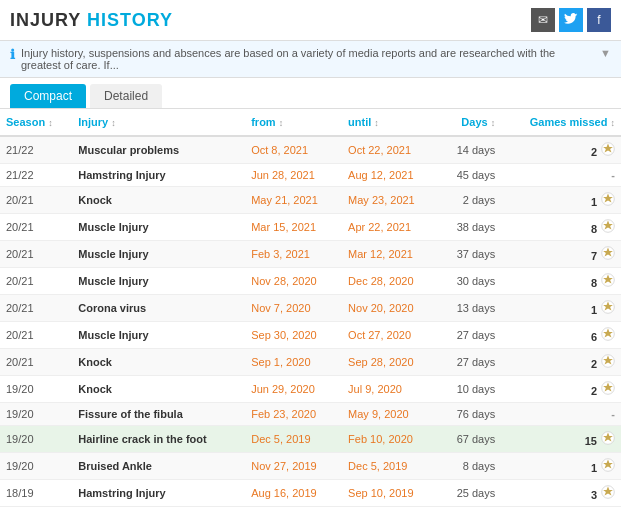 This screenshot has width=621, height=507. I want to click on cell-until: Dec 5, 2019, so click(390, 466).